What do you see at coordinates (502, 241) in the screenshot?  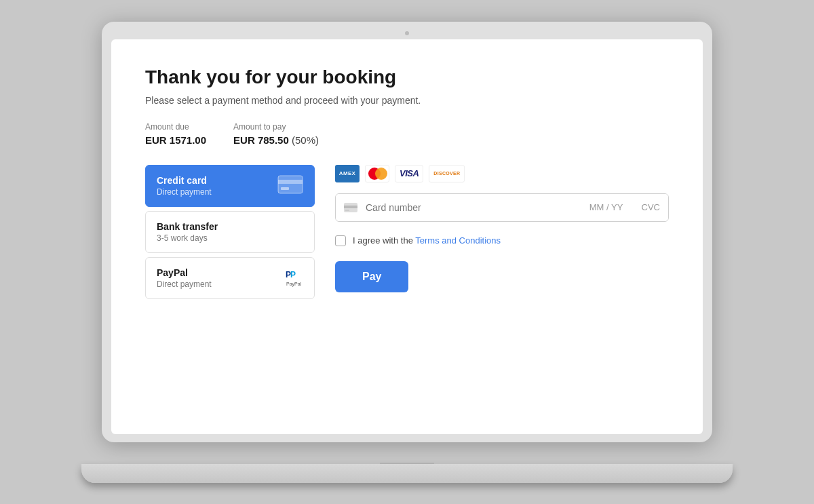 I see `terms-row: I agree with the Terms and Conditions` at bounding box center [502, 241].